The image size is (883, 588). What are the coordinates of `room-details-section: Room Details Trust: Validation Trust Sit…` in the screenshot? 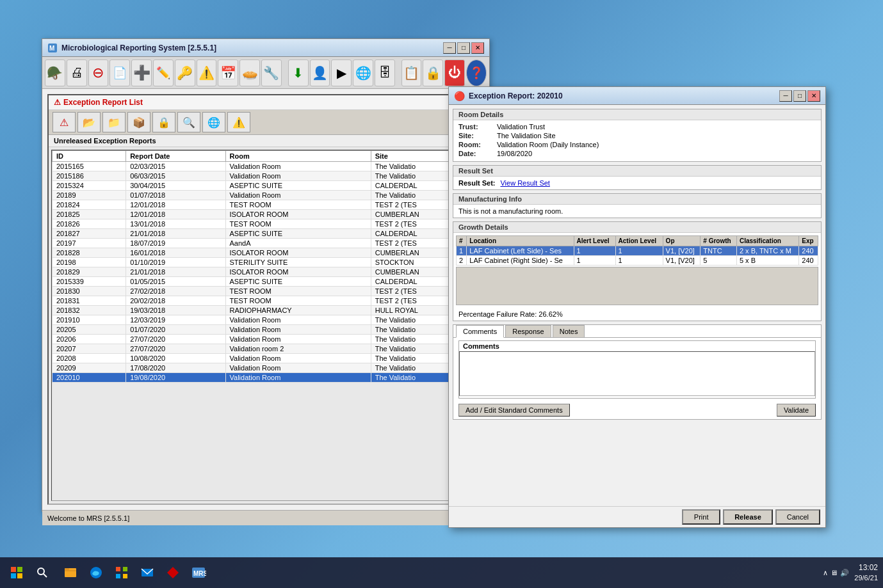 It's located at (637, 136).